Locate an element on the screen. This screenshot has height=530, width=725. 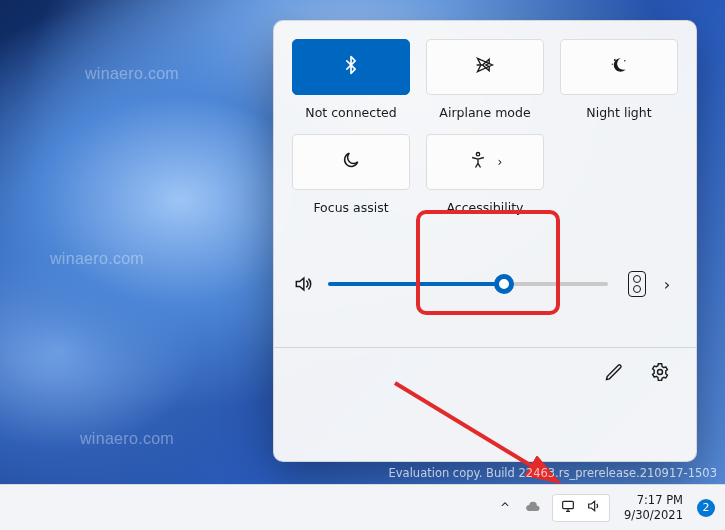
airplane-label: Airplane mode is located at coordinates (484, 112).